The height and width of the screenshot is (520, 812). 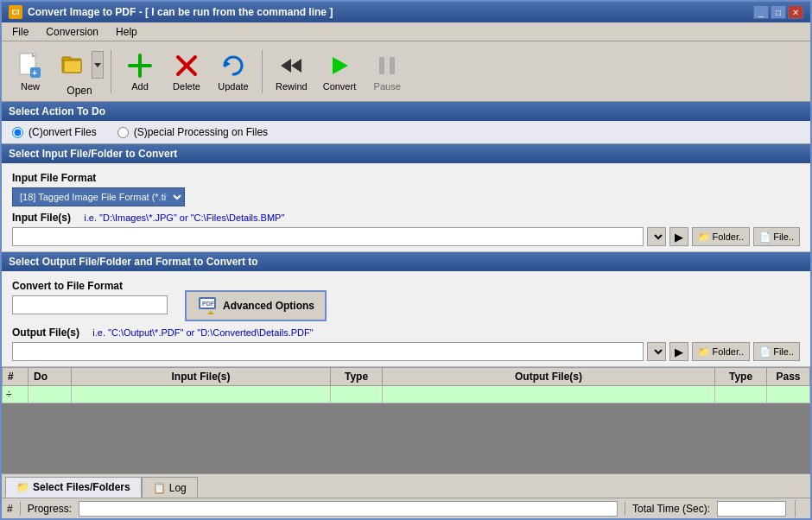 I want to click on new-button: + New, so click(x=30, y=72).